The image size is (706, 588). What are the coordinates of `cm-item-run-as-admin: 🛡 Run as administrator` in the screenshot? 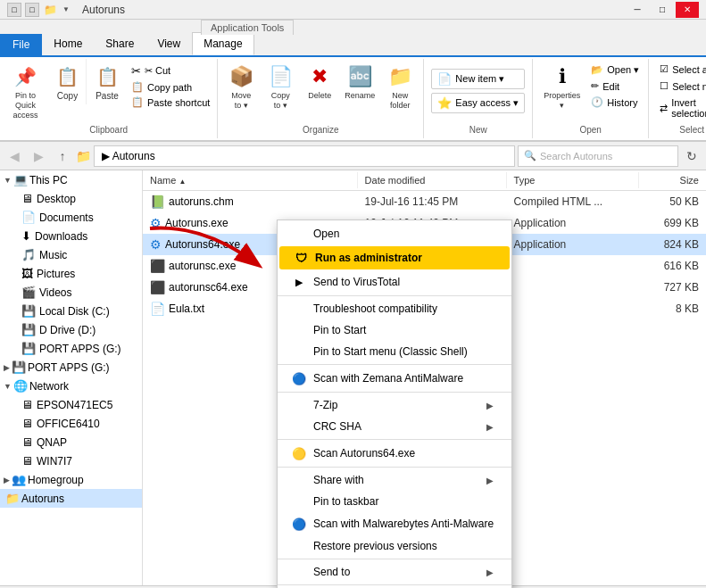 It's located at (395, 258).